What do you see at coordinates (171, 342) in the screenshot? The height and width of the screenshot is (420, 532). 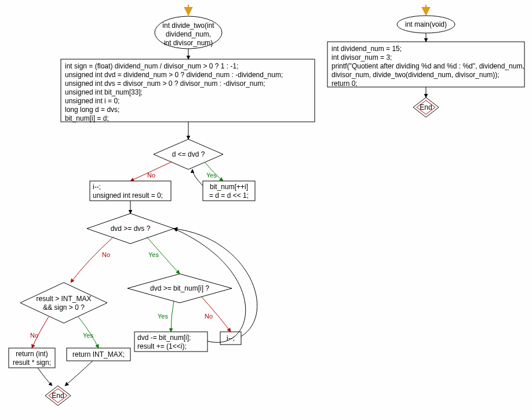 I see `process-subtract-accumulate` at bounding box center [171, 342].